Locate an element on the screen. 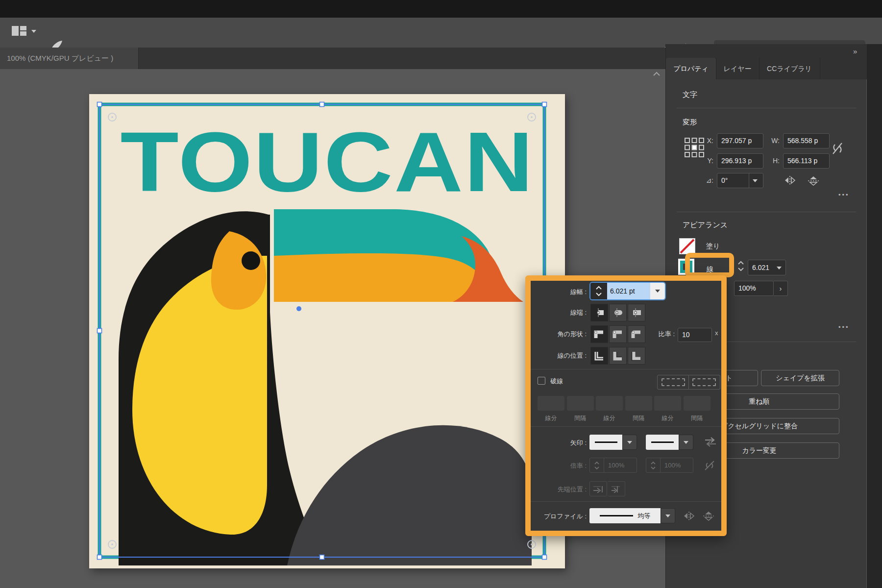 This screenshot has height=588, width=882. stroke-weight-combo: 6.021 is located at coordinates (767, 268).